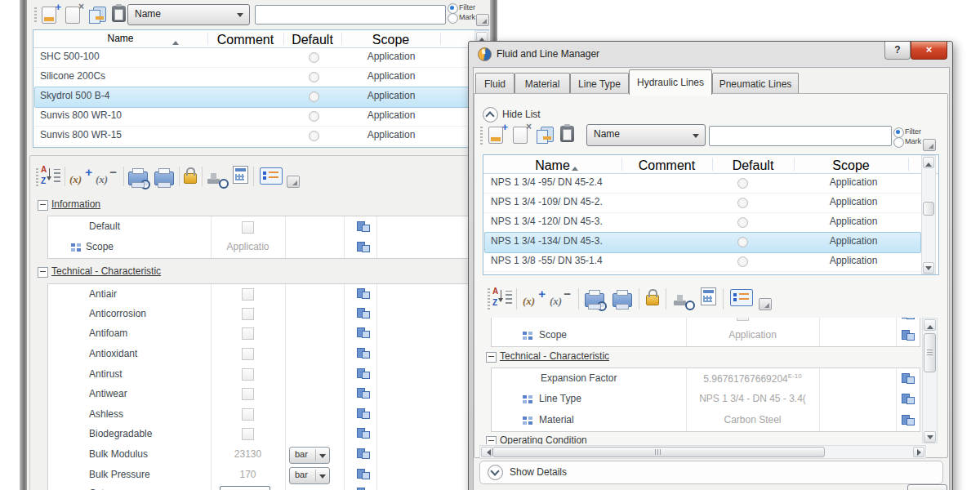 This screenshot has width=980, height=490. What do you see at coordinates (263, 415) in the screenshot?
I see `prop-row-ashless: Ashless` at bounding box center [263, 415].